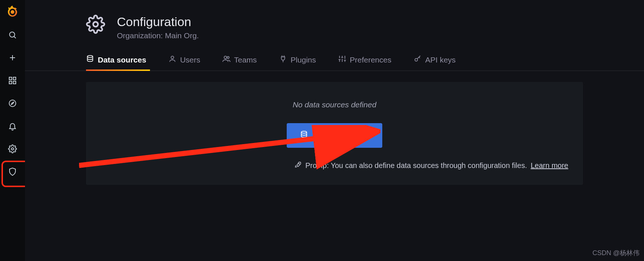 This screenshot has height=261, width=644. Describe the element at coordinates (12, 172) in the screenshot. I see `shield-icon` at that location.